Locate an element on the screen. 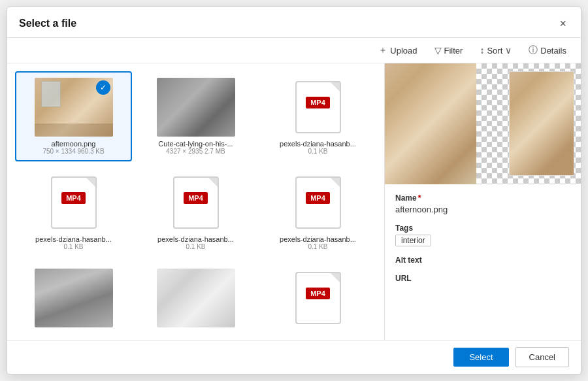 Image resolution: width=588 pixels, height=381 pixels. toolbar: ＋ Upload ▽ Filter ↕ Sort ∨ ⓘ Details is located at coordinates (294, 51).